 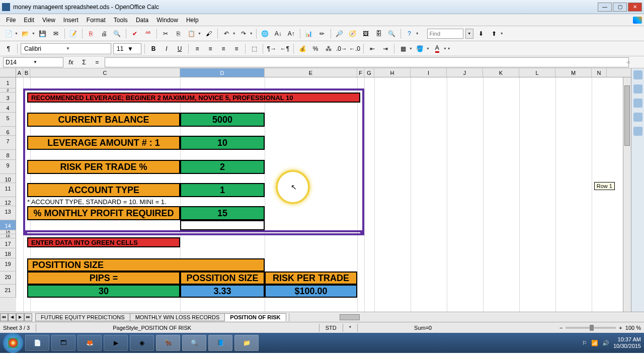 What do you see at coordinates (8, 131) in the screenshot?
I see `row-6: 6` at bounding box center [8, 131].